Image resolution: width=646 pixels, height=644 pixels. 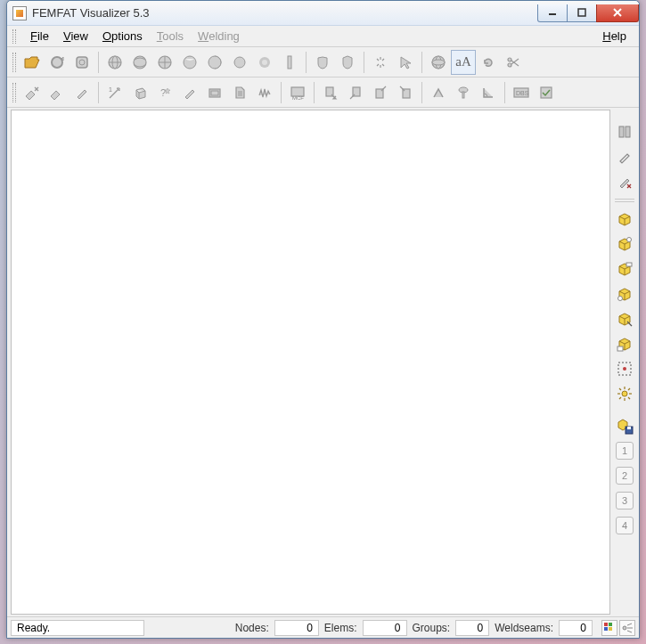 I want to click on menu-view: View, so click(x=76, y=36).